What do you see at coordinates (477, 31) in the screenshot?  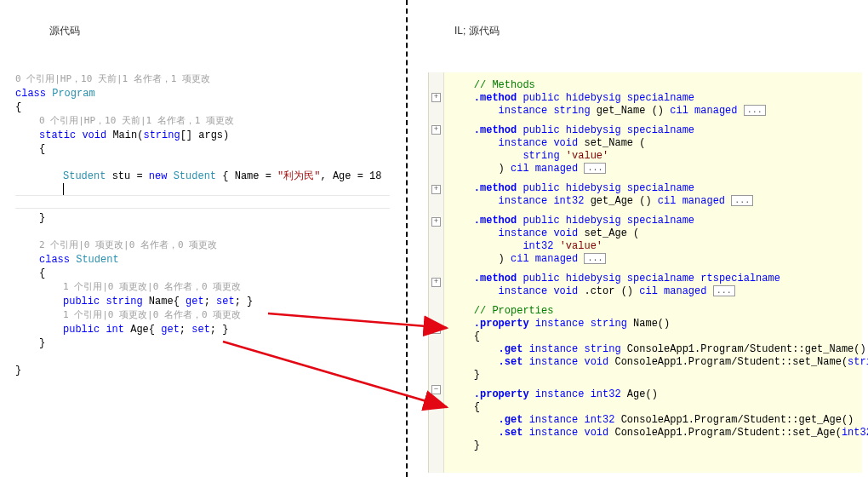 I see `right-panel-title: IL; 源代码` at bounding box center [477, 31].